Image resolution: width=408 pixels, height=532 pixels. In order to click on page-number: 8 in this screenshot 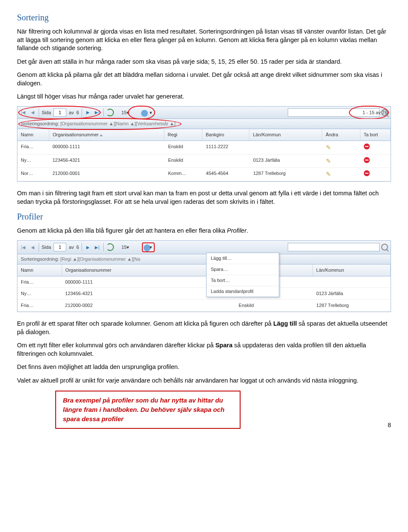, I will do `click(389, 425)`.